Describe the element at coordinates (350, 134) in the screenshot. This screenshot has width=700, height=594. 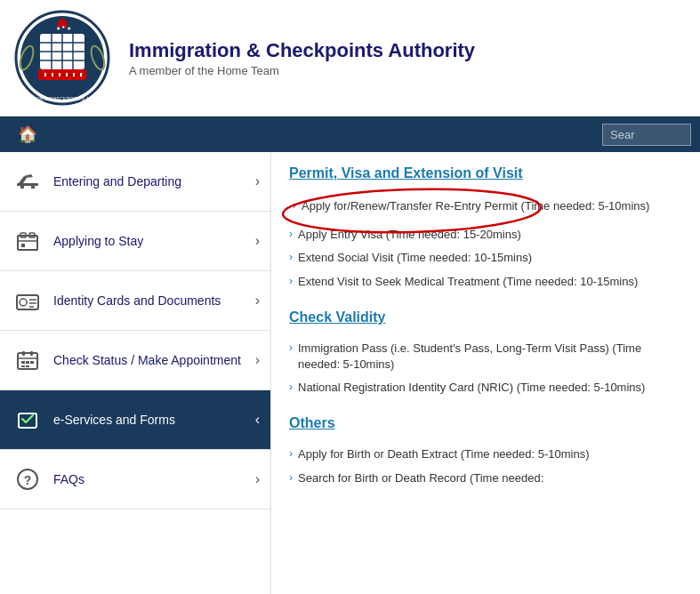
I see `nav-bar: 🏠` at that location.